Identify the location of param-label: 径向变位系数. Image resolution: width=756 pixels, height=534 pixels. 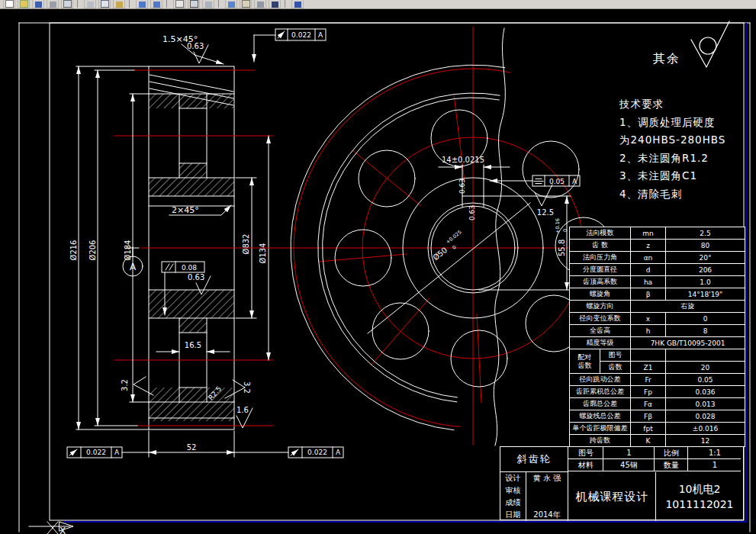
(600, 319).